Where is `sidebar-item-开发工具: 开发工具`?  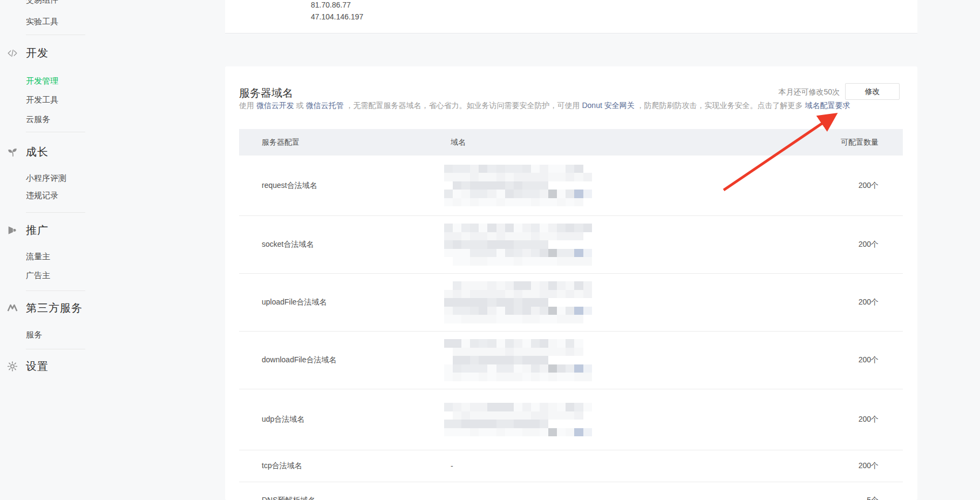
sidebar-item-开发工具: 开发工具 is located at coordinates (42, 100).